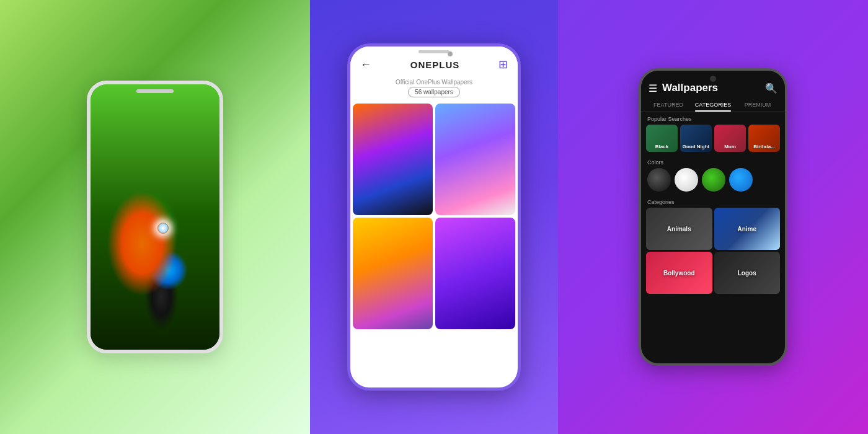 Image resolution: width=868 pixels, height=434 pixels. Describe the element at coordinates (155, 217) in the screenshot. I see `chameleon-wallpaper` at that location.